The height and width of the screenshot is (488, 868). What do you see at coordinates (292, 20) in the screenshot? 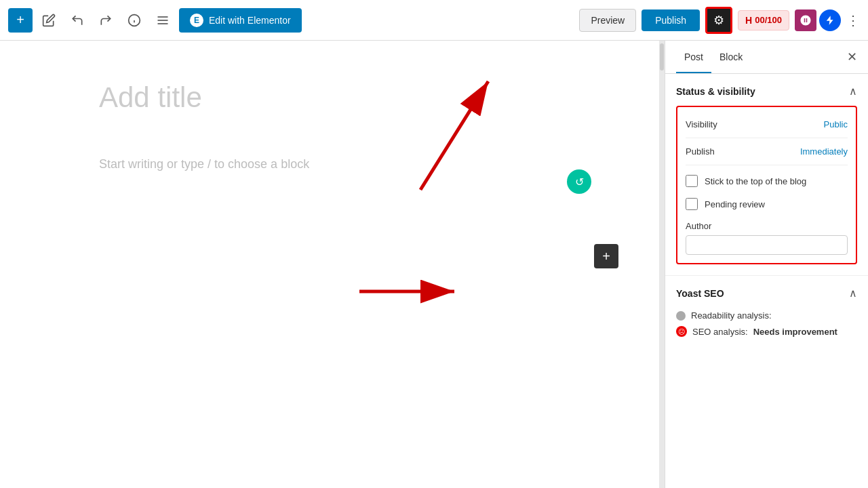
I see `toolbar-left: +` at bounding box center [292, 20].